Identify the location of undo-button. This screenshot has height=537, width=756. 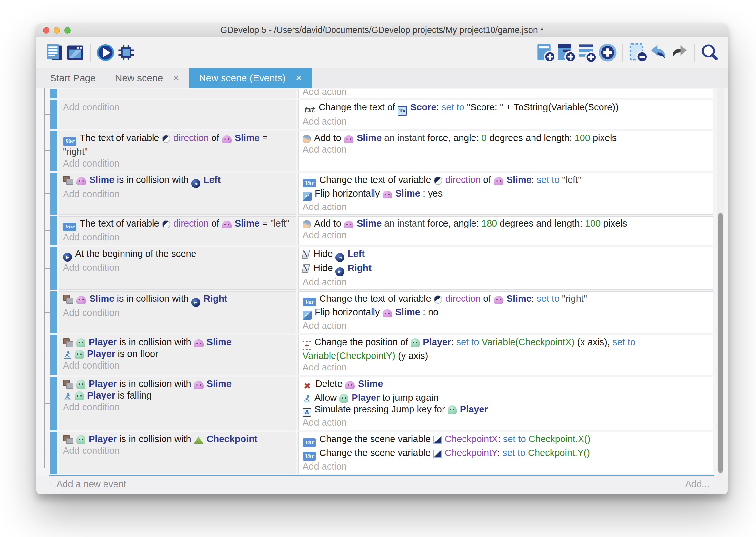
(659, 53).